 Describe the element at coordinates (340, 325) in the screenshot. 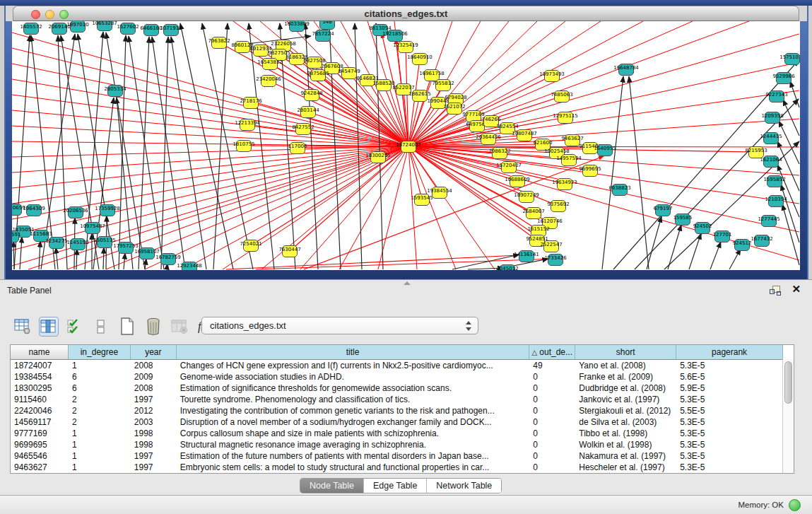

I see `table-selector-dropdown: citations_edges.txt` at that location.